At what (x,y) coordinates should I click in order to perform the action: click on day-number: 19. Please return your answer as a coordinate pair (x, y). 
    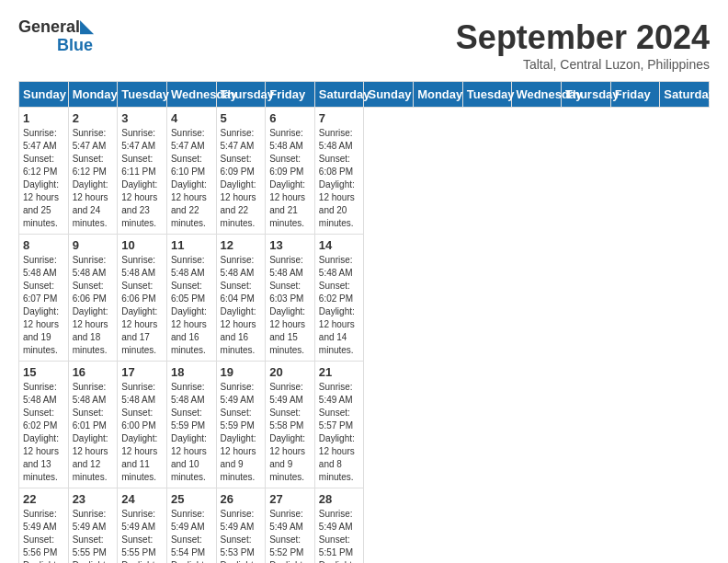
    Looking at the image, I should click on (241, 372).